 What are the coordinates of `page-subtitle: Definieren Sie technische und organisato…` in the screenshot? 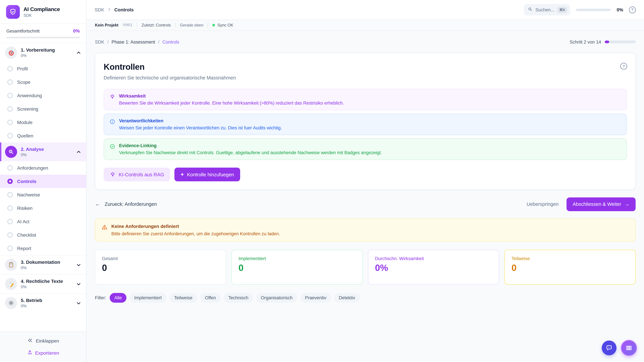 It's located at (366, 78).